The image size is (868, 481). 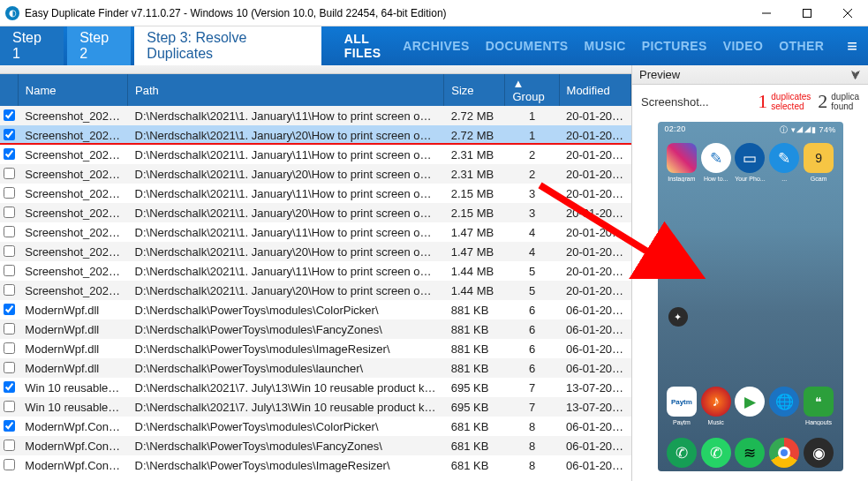 What do you see at coordinates (819, 158) in the screenshot?
I see `app-gcam-icon: 9` at bounding box center [819, 158].